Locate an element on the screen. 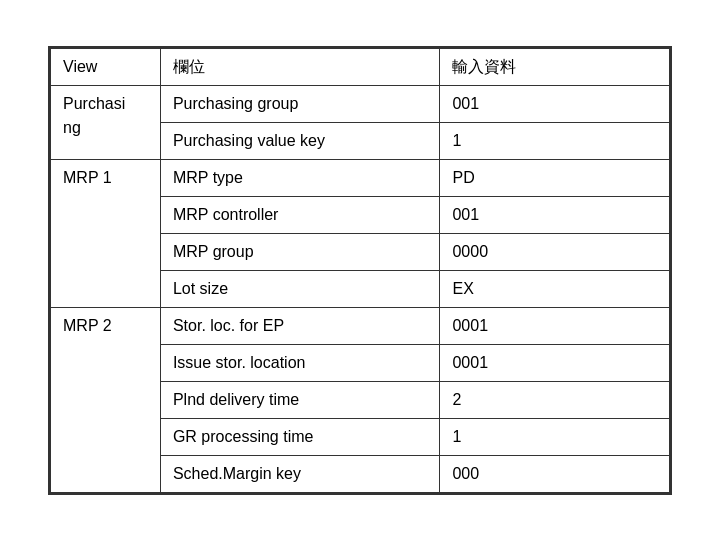 This screenshot has height=540, width=720. field-cell-stor-loc-ep: Stor. loc. for EP is located at coordinates (300, 326).